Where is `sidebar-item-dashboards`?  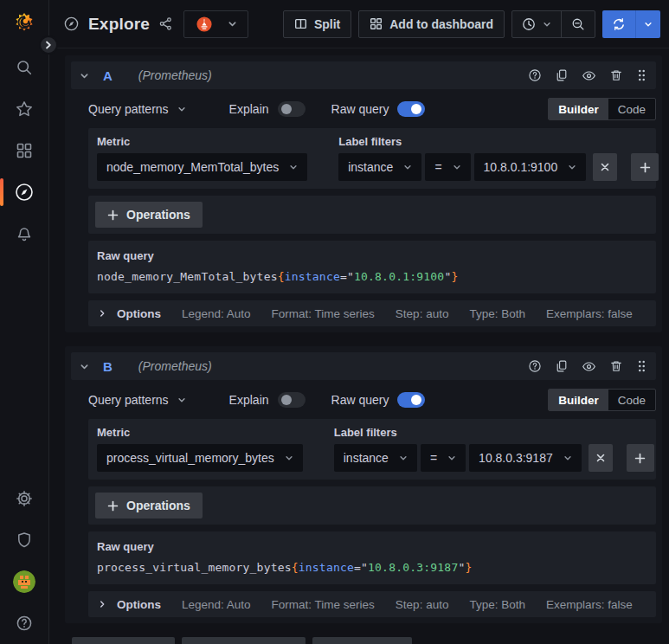
sidebar-item-dashboards is located at coordinates (24, 151).